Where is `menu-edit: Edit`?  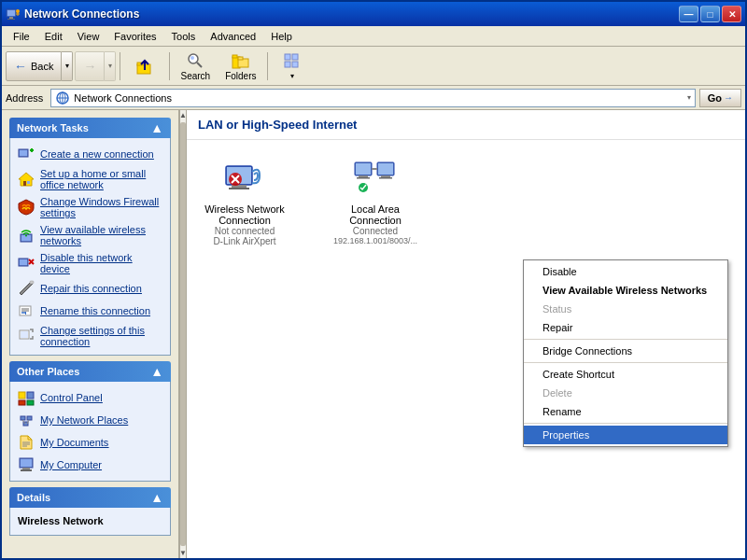
menu-edit: Edit is located at coordinates (54, 36).